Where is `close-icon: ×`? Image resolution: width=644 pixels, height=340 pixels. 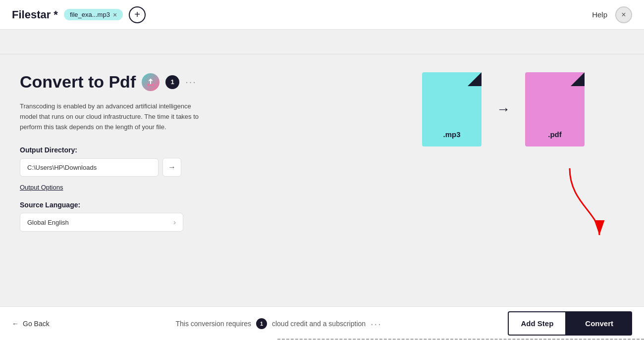 close-icon: × is located at coordinates (623, 15).